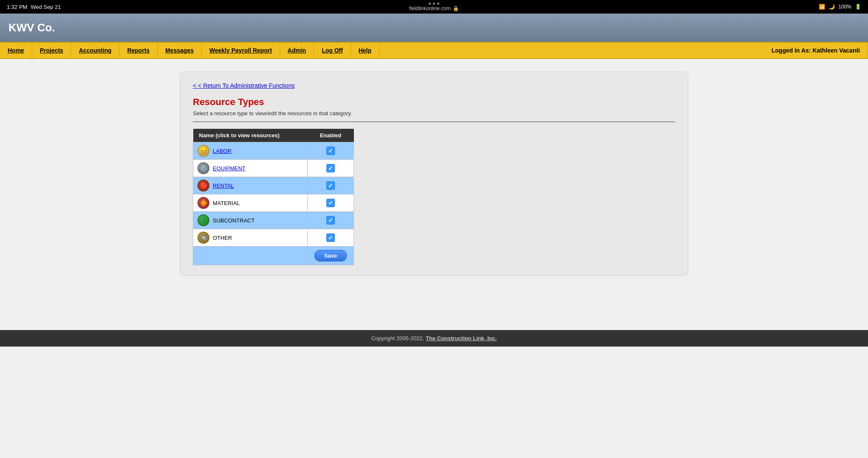 Image resolution: width=868 pixels, height=458 pixels. I want to click on save-row: Save, so click(274, 256).